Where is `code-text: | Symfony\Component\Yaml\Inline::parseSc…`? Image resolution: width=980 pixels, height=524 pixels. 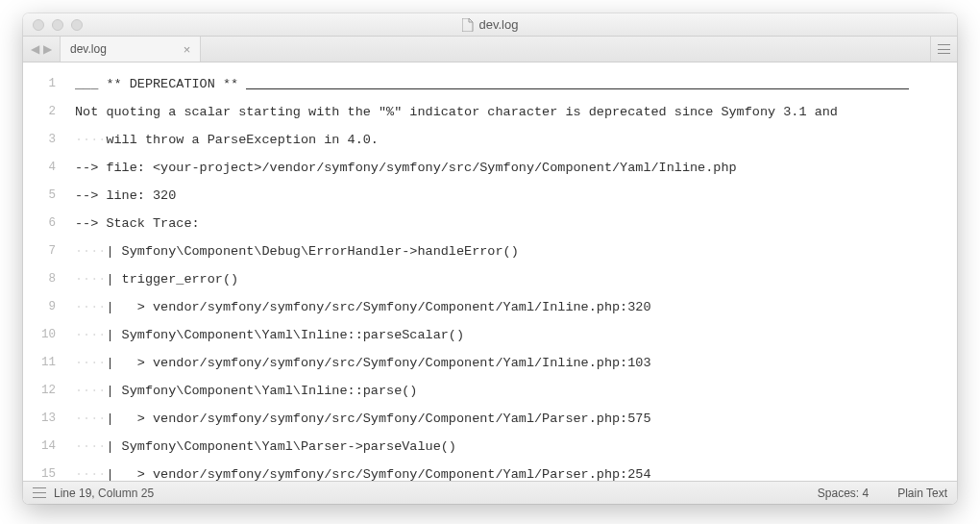
code-text: | Symfony\Component\Yaml\Inline::parseSc… is located at coordinates (284, 335).